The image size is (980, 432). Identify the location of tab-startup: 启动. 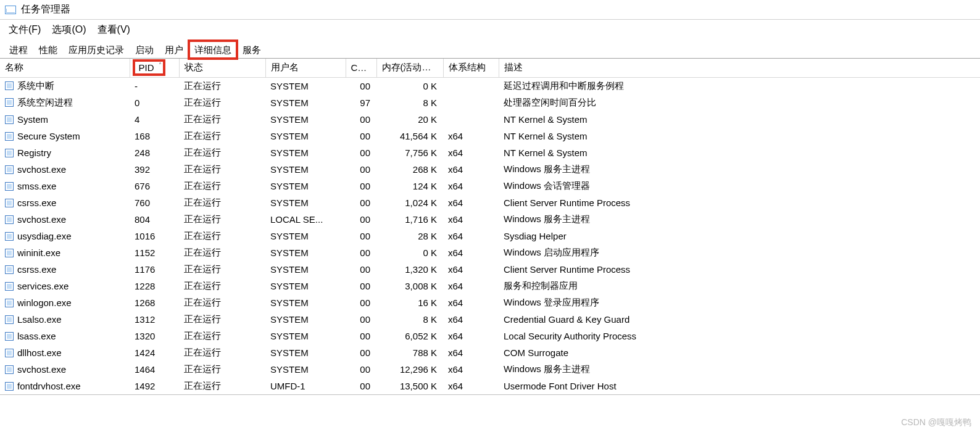
(144, 49).